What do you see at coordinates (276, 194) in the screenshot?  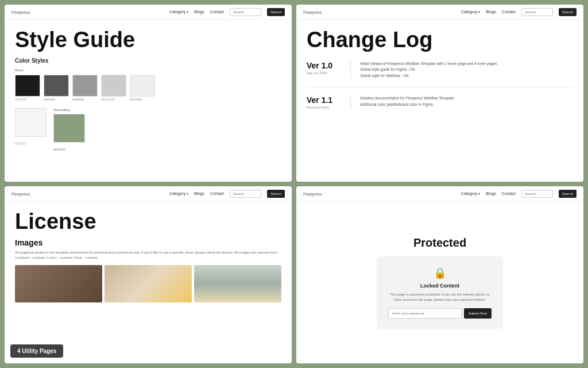 I see `search-button-3: Search` at bounding box center [276, 194].